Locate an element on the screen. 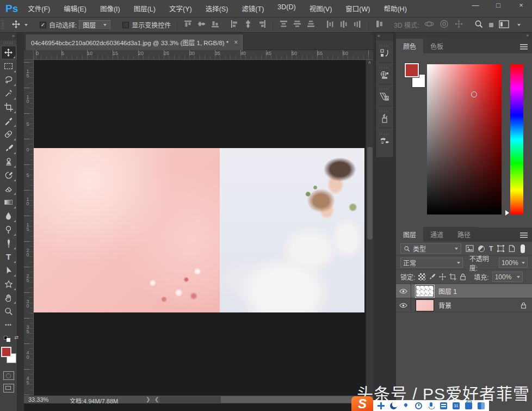 This screenshot has width=532, height=411. horizontal-scrollbar is located at coordinates (265, 400).